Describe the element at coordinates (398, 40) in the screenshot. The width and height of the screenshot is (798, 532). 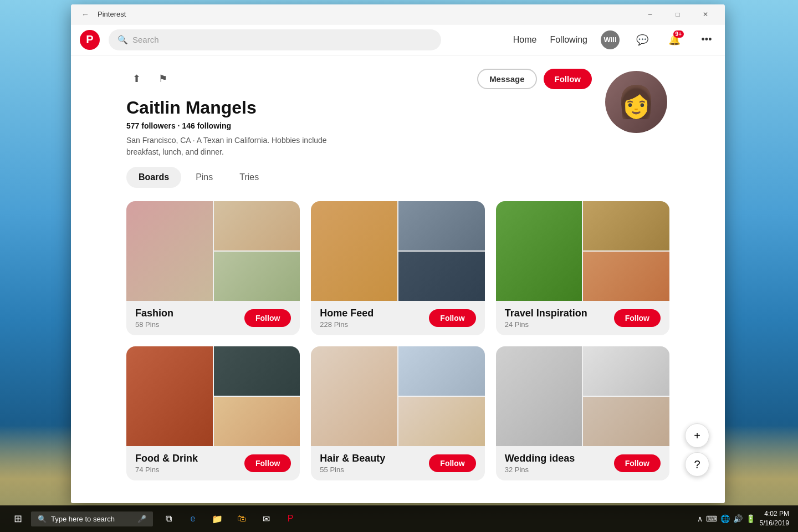
I see `app-header: P 🔍 Search Home Following Will 💬 🔔 9+ ••…` at that location.